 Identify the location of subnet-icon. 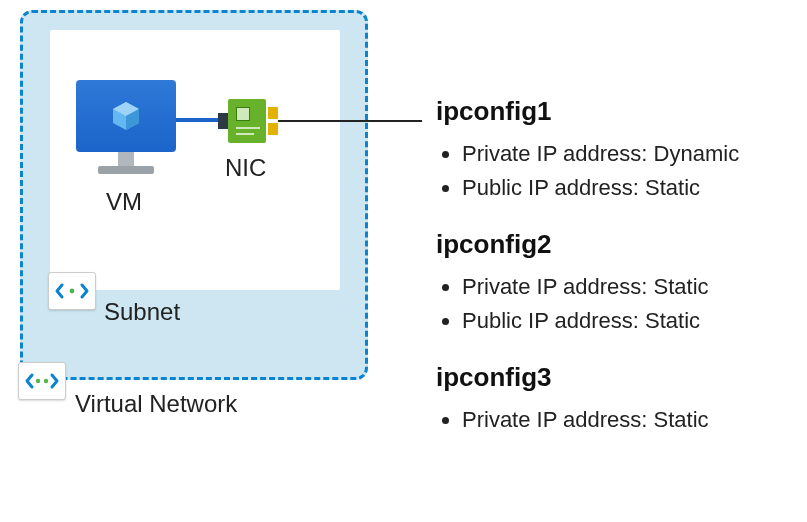
(72, 291).